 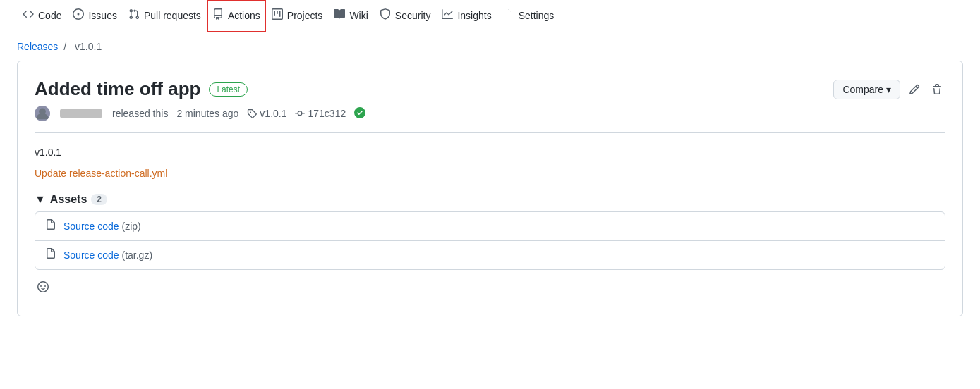 I want to click on nav-actions-label: Actions, so click(x=244, y=16).